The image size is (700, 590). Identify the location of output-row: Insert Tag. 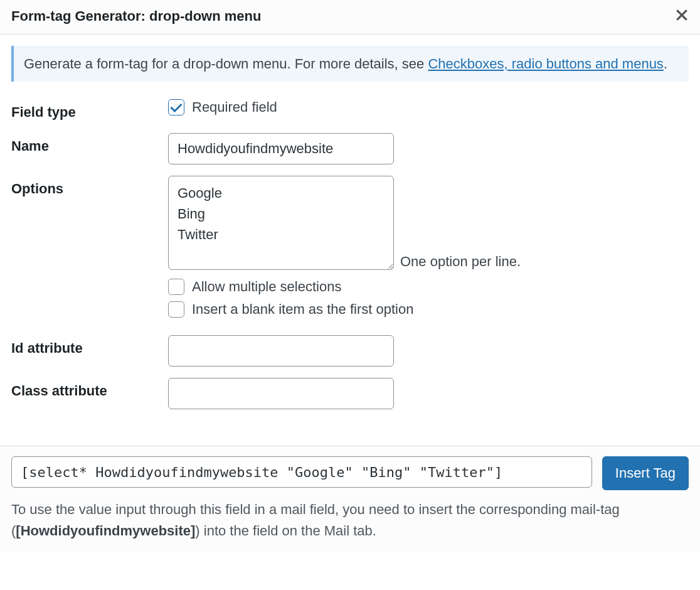
(350, 473).